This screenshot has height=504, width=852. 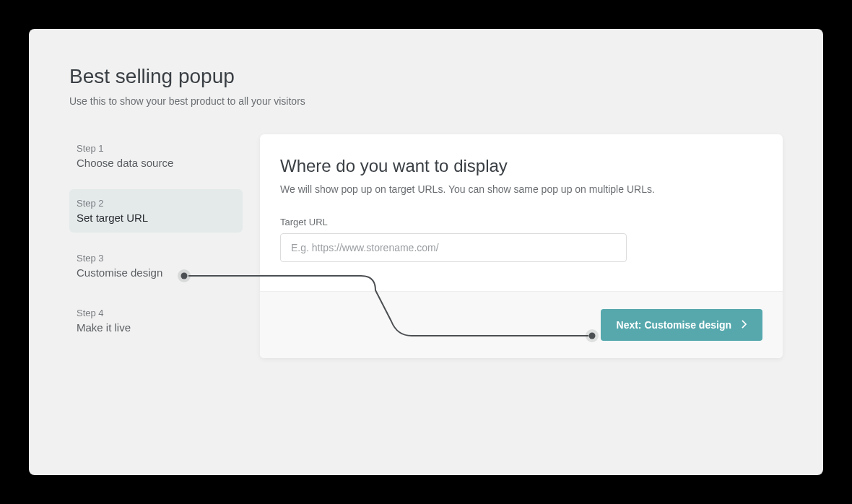 I want to click on target-url-input, so click(x=453, y=248).